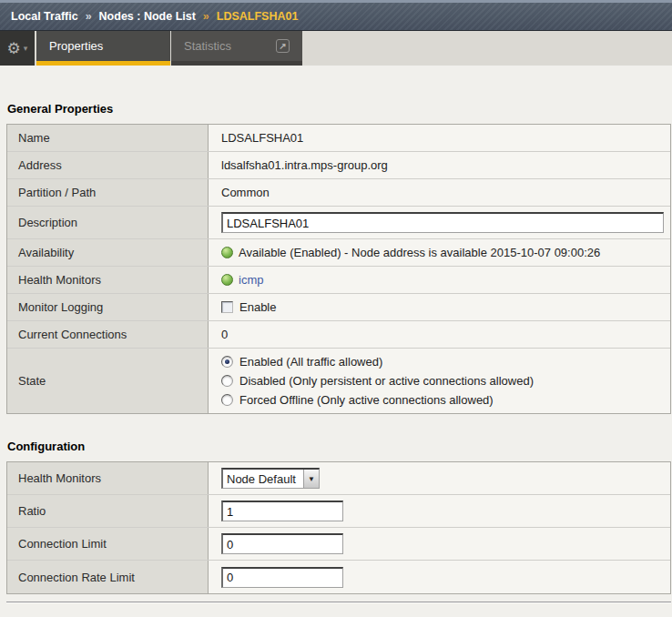  Describe the element at coordinates (282, 577) in the screenshot. I see `connection-rate-limit-input` at that location.